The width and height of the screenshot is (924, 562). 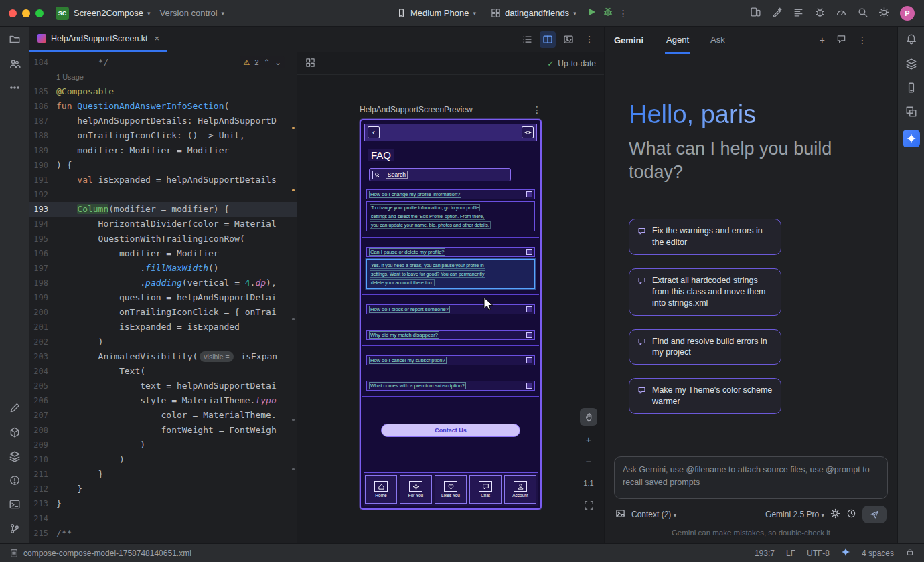 What do you see at coordinates (520, 490) in the screenshot?
I see `nav-item-account: Account` at bounding box center [520, 490].